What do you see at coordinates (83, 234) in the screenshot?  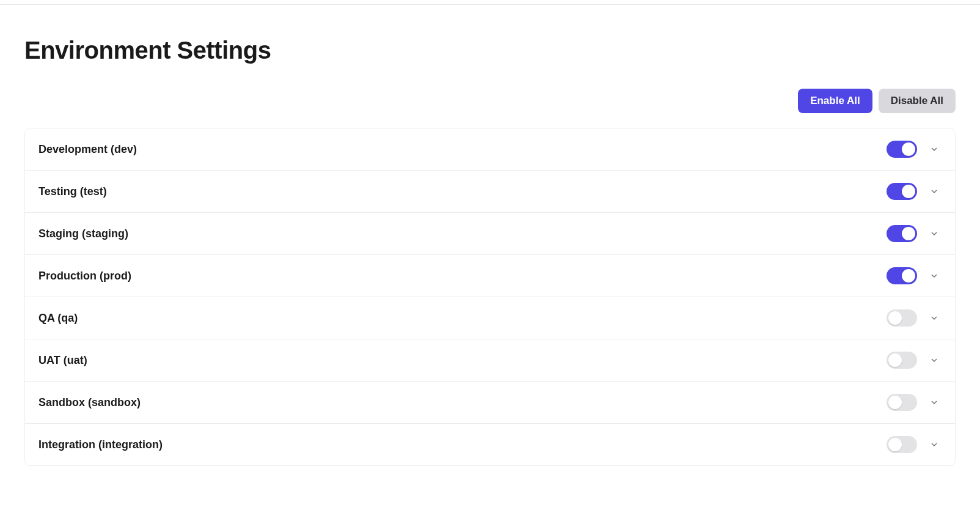 I see `environment-label: Staging (staging)` at bounding box center [83, 234].